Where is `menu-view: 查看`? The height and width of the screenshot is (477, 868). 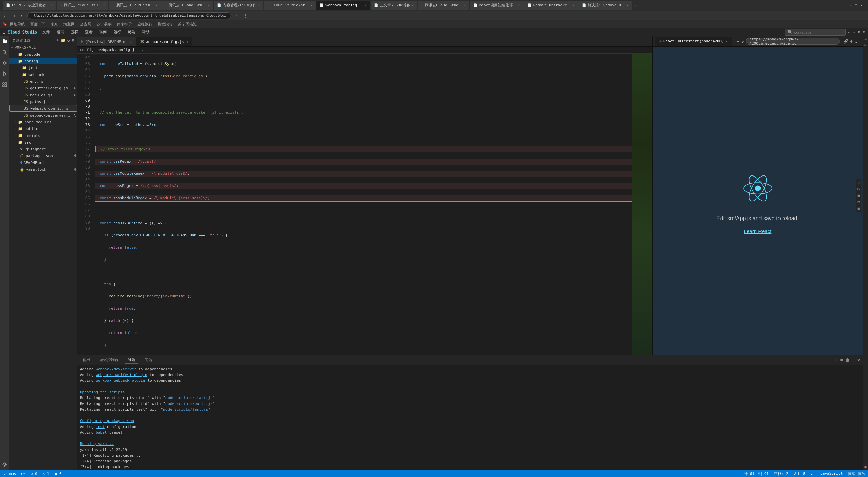
menu-view: 查看 is located at coordinates (89, 32).